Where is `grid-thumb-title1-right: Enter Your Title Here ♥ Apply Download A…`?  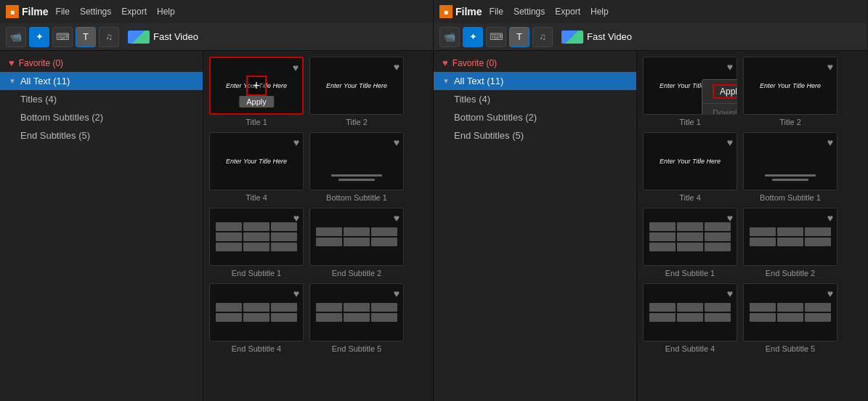
grid-thumb-title1-right: Enter Your Title Here ♥ Apply Download A… is located at coordinates (690, 86).